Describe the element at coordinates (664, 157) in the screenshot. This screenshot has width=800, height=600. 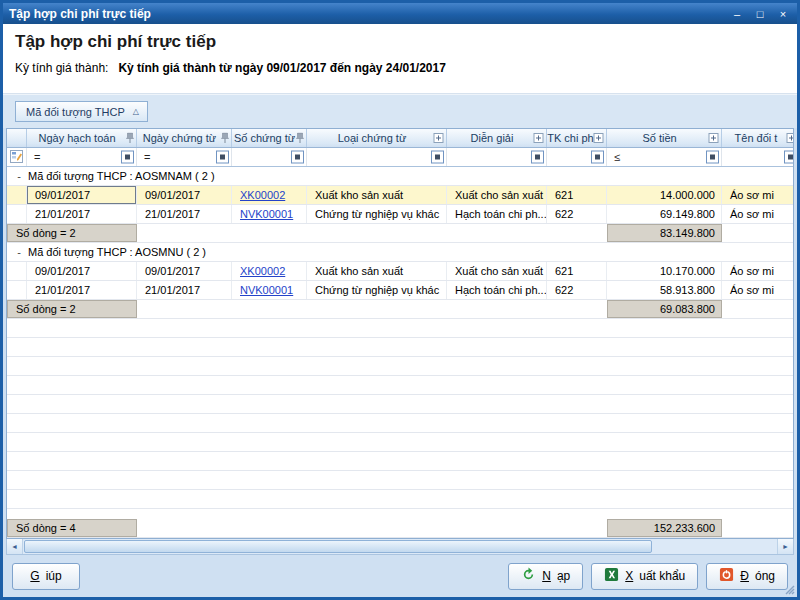
I see `filter-so-tien: ≤` at that location.